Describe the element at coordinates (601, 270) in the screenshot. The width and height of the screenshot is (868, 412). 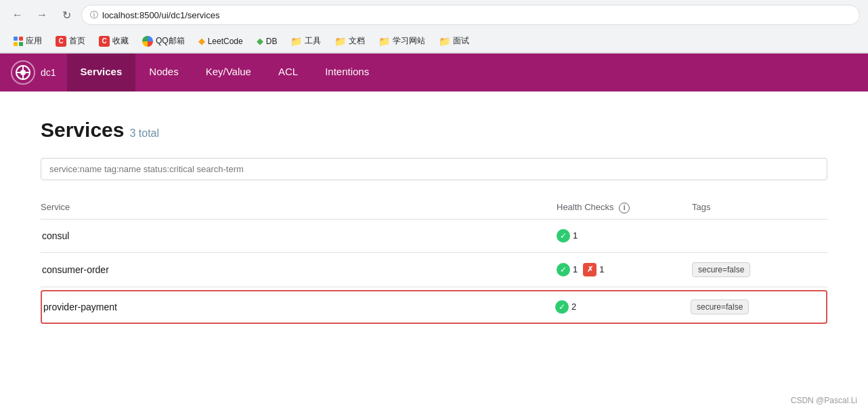
I see `failing-count-consumer-order: 1` at that location.